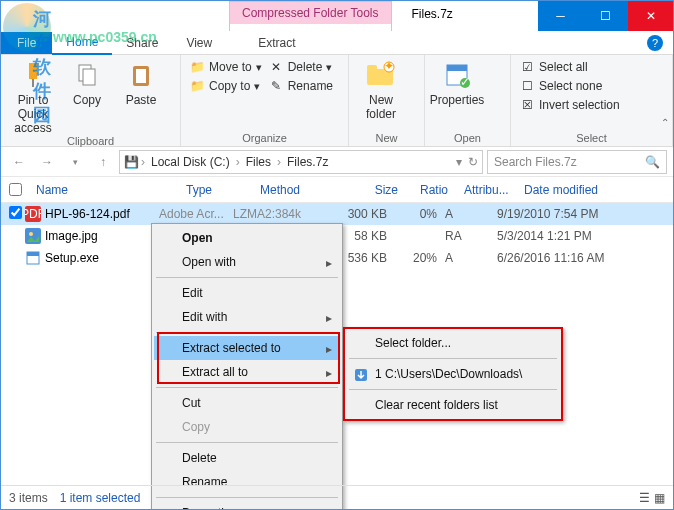  I want to click on breadcrumb: 💾 › Local Disk (C:) › Files › Files.7z ▾…, so click(301, 162).